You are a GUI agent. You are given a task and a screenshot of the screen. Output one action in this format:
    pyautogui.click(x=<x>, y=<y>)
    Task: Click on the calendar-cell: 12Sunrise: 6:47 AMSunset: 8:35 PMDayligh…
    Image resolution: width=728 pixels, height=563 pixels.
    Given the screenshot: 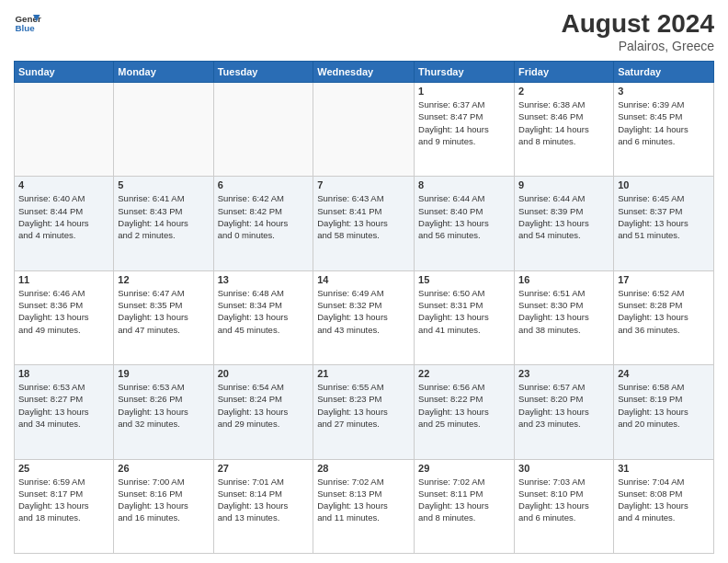 What is the action you would take?
    pyautogui.click(x=164, y=317)
    